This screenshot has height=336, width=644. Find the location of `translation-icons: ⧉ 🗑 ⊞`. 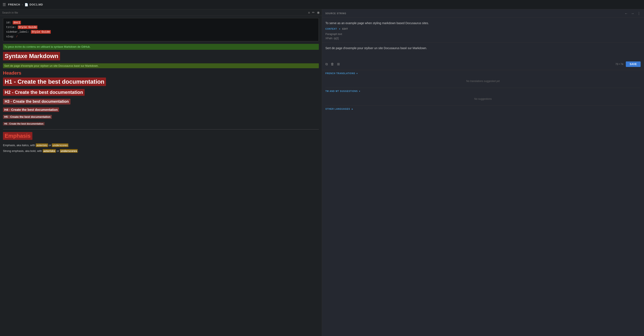

translation-icons: ⧉ 🗑 ⊞ is located at coordinates (332, 64).